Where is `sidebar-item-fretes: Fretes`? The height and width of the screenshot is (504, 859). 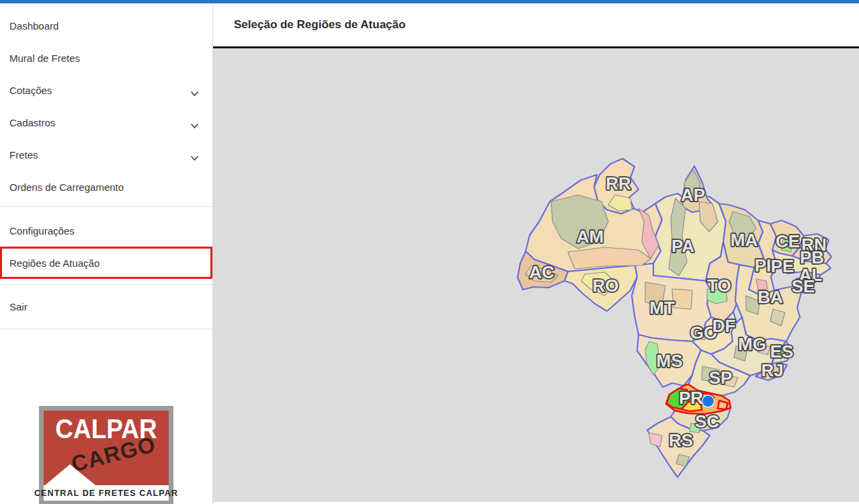 sidebar-item-fretes: Fretes is located at coordinates (106, 155).